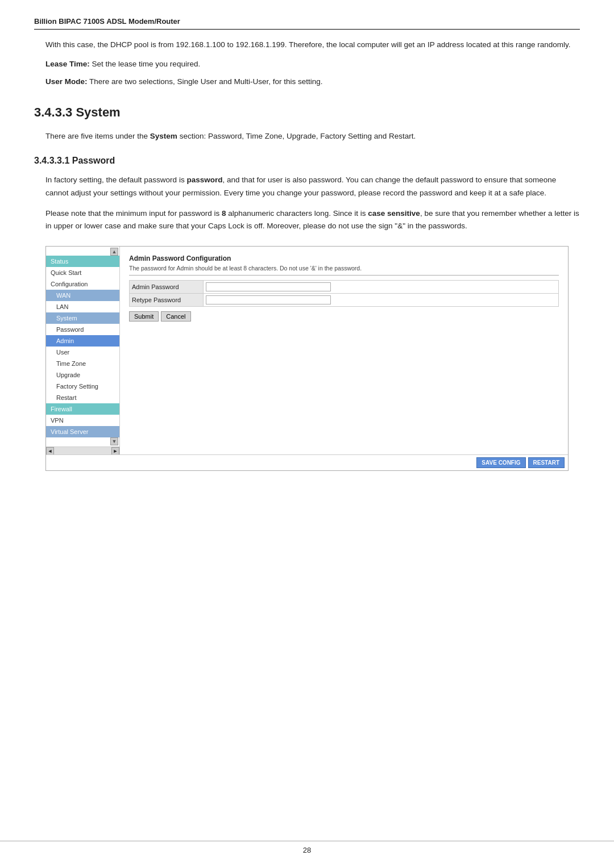 The width and height of the screenshot is (614, 868). I want to click on sidebar-item-status: Status, so click(83, 261).